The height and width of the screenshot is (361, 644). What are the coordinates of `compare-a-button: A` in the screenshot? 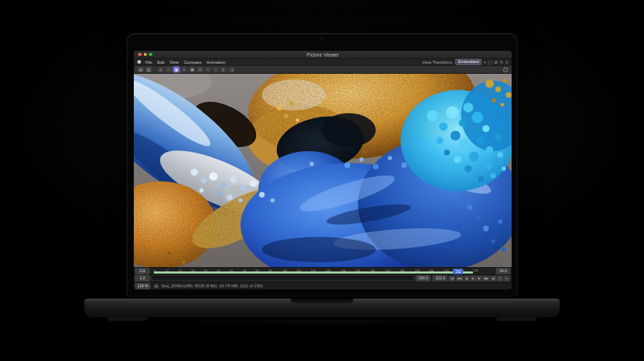 It's located at (200, 69).